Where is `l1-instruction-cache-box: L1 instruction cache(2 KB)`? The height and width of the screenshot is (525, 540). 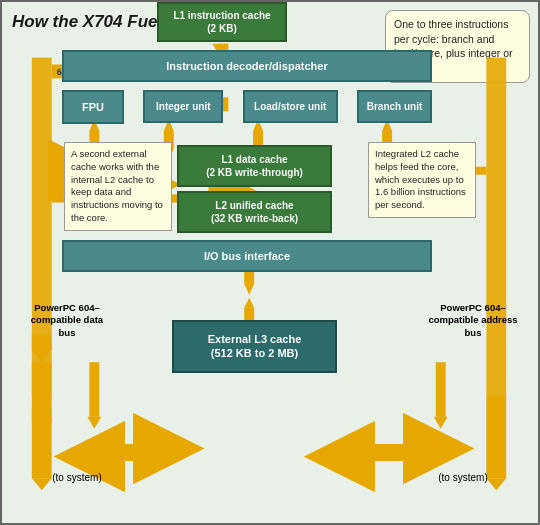
l1-instruction-cache-box: L1 instruction cache(2 KB) is located at coordinates (222, 22).